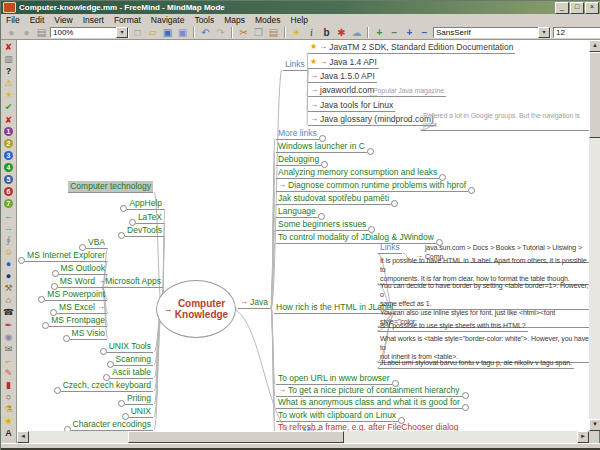  What do you see at coordinates (244, 33) in the screenshot?
I see `cut-icon: ✂` at bounding box center [244, 33].